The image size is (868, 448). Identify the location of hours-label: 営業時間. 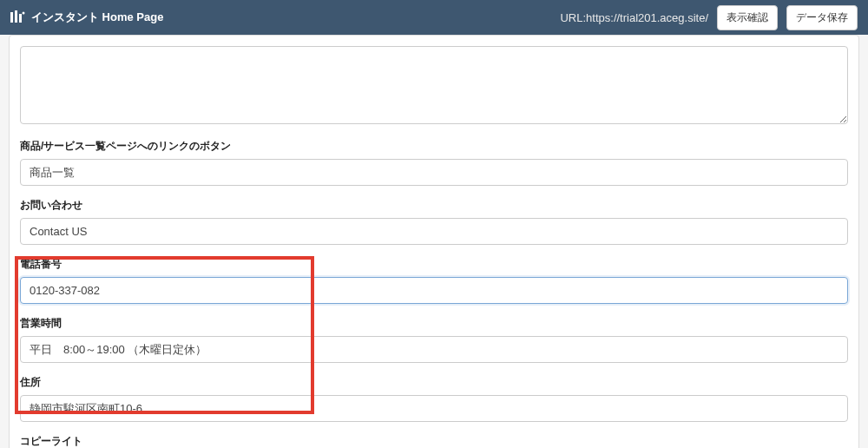
(434, 323).